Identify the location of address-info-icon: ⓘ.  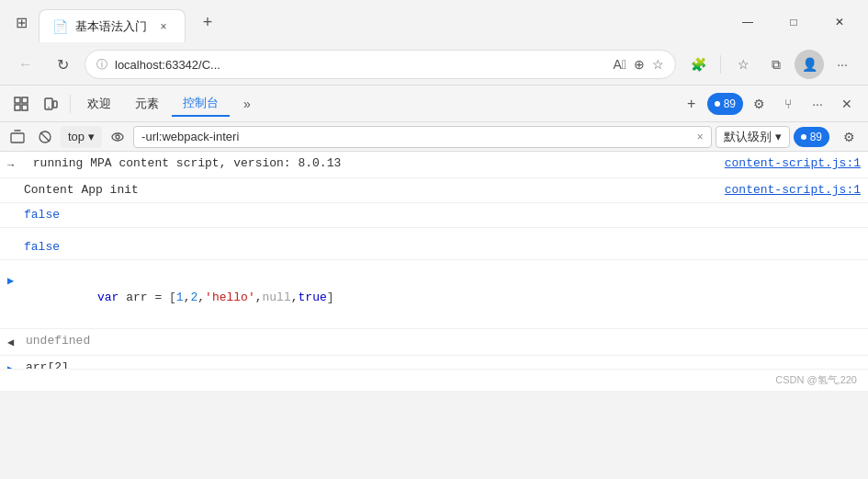
(102, 64).